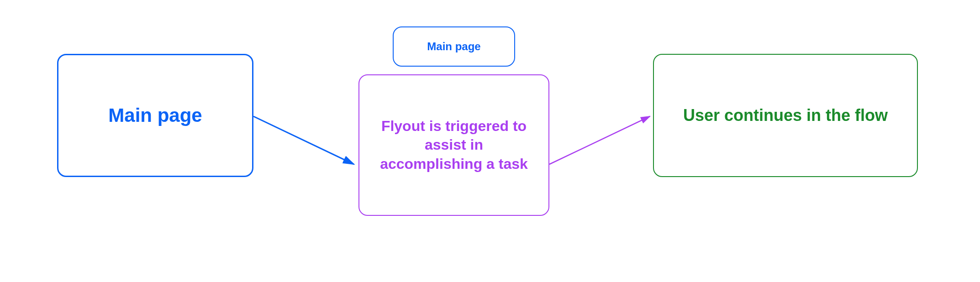 The height and width of the screenshot is (282, 980). What do you see at coordinates (454, 47) in the screenshot?
I see `main-page-small-box: Main page` at bounding box center [454, 47].